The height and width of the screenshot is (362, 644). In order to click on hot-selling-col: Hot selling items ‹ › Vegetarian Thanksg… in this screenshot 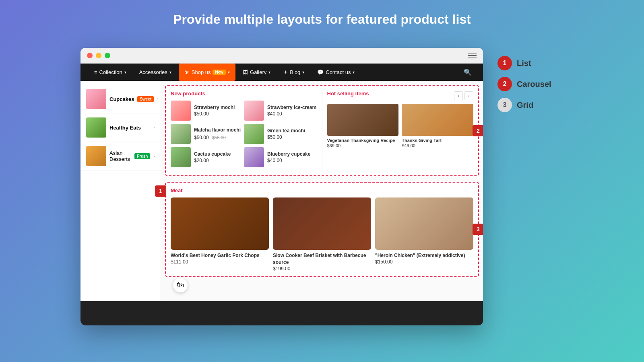, I will do `click(398, 130)`.